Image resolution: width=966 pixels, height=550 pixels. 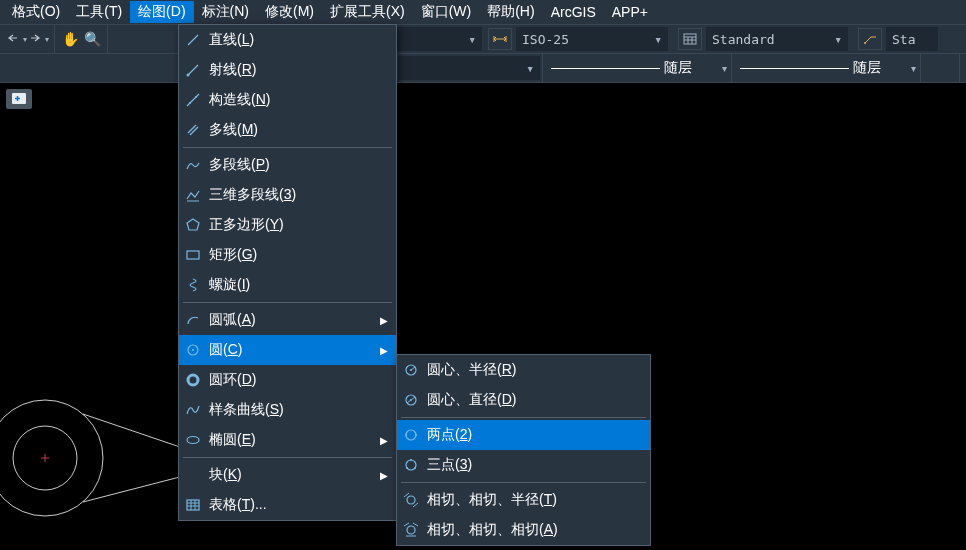 I want to click on menu-item-label: 螺旋(I), so click(x=302, y=285).